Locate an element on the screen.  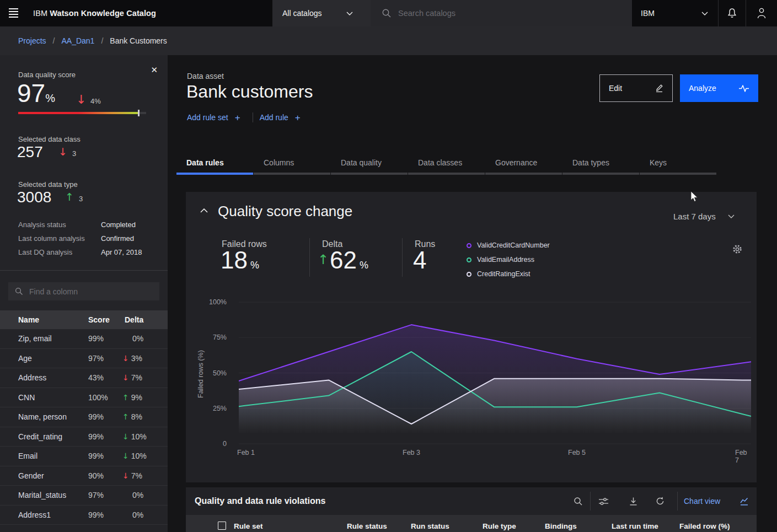
x-tick-label: Feb 1 is located at coordinates (246, 453).